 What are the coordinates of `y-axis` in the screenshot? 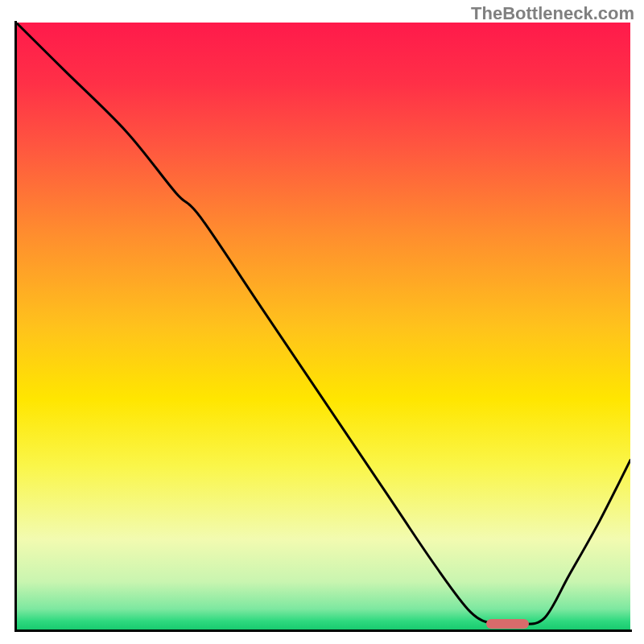 It's located at (16, 327).